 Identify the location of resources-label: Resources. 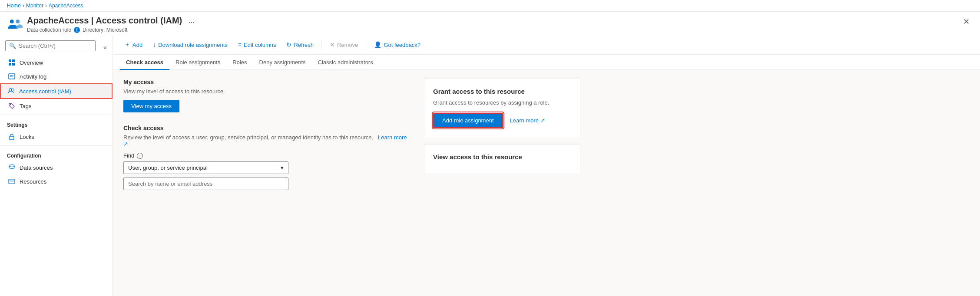
(33, 181).